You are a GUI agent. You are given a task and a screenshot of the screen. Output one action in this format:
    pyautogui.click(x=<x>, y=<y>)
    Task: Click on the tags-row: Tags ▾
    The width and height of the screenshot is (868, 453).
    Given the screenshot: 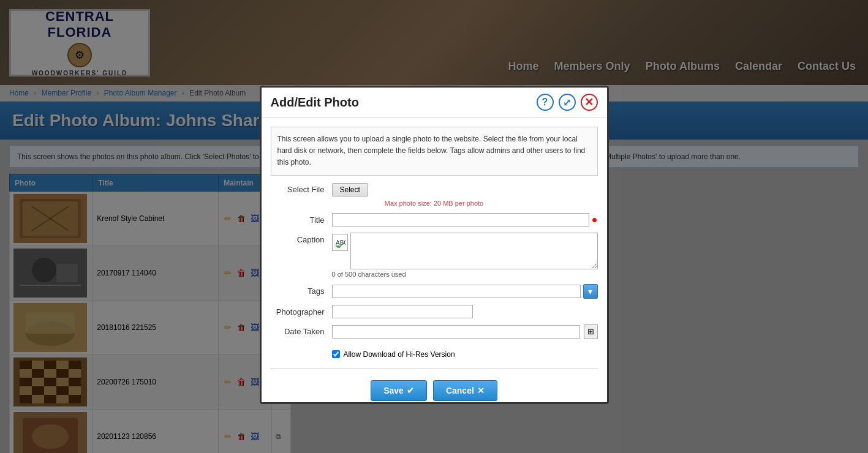 What is the action you would take?
    pyautogui.click(x=434, y=291)
    